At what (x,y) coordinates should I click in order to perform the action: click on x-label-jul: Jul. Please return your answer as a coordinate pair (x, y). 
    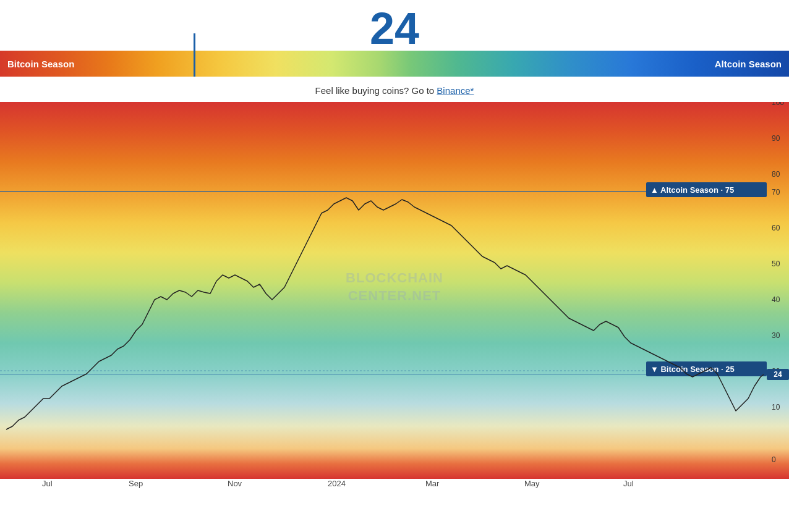
    Looking at the image, I should click on (47, 483).